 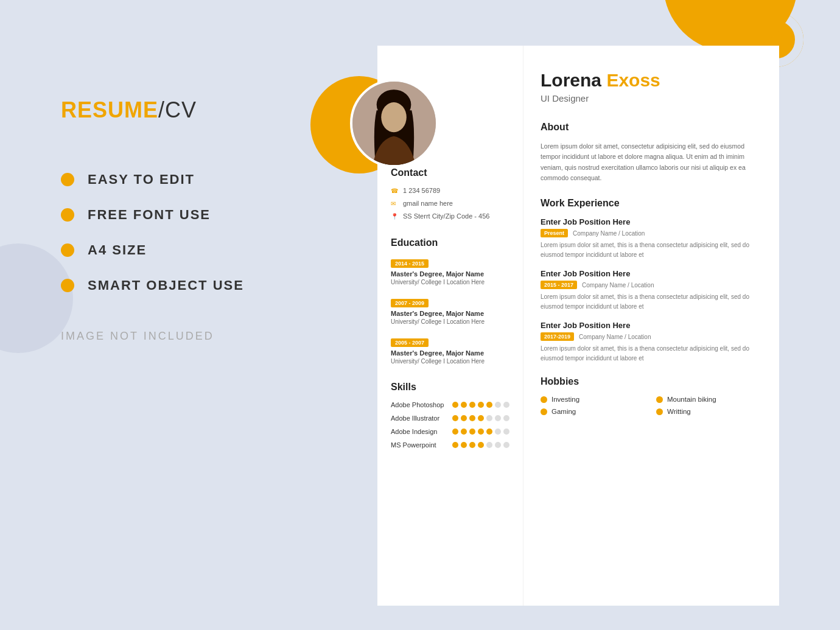 What do you see at coordinates (177, 180) in the screenshot?
I see `feature-item-edit: EASY TO EDIT` at bounding box center [177, 180].